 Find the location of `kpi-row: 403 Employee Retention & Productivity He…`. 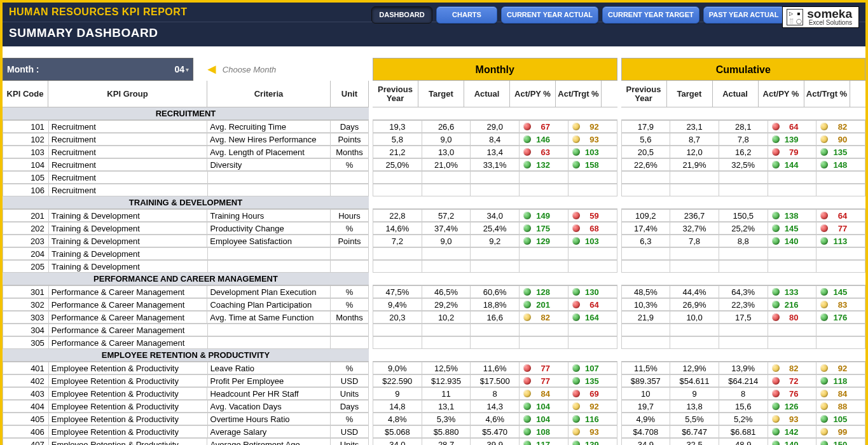

kpi-row: 403 Employee Retention & Productivity He… is located at coordinates (434, 394).